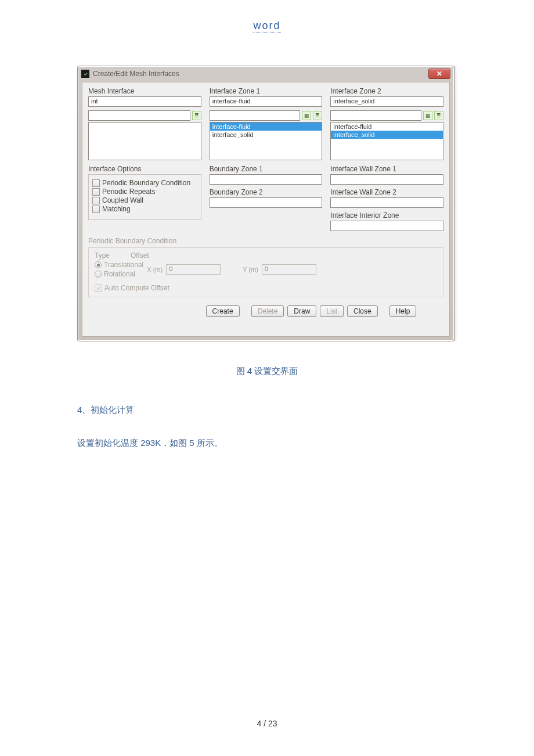  I want to click on offset-x-field: 0, so click(193, 269).